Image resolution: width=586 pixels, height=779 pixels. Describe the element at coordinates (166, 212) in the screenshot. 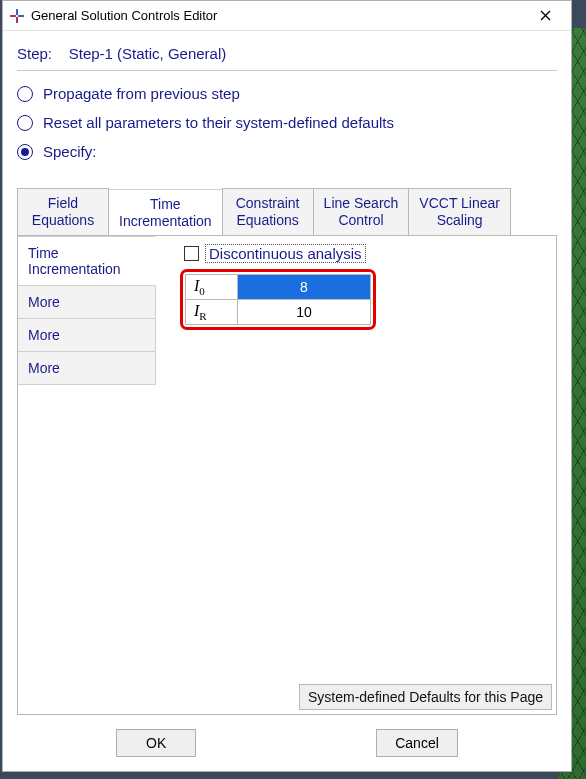

I see `tab-time-incrementation: Time Incrementation` at that location.